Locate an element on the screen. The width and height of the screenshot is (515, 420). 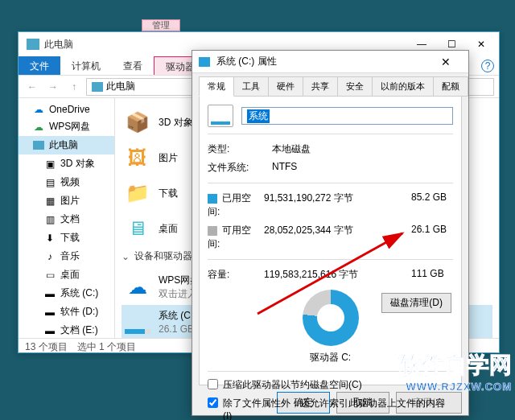
help-icon: ? is located at coordinates (488, 66).